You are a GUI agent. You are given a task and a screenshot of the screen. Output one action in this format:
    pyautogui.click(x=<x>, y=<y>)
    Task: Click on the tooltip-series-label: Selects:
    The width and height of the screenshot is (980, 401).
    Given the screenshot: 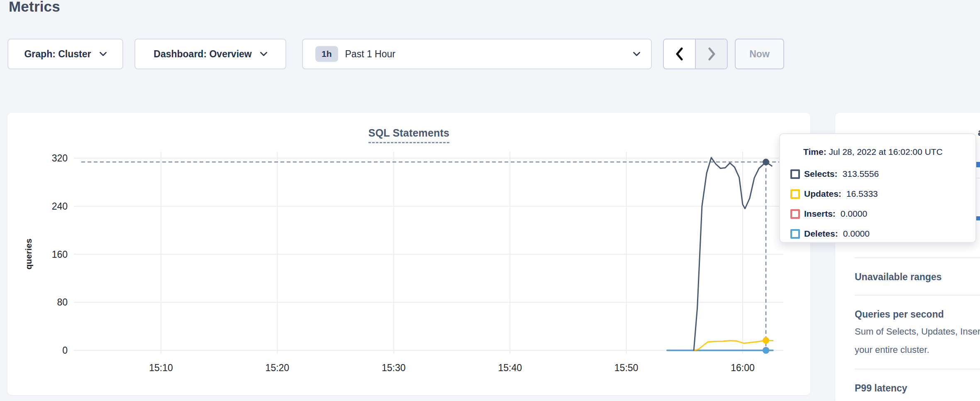 What is the action you would take?
    pyautogui.click(x=821, y=174)
    